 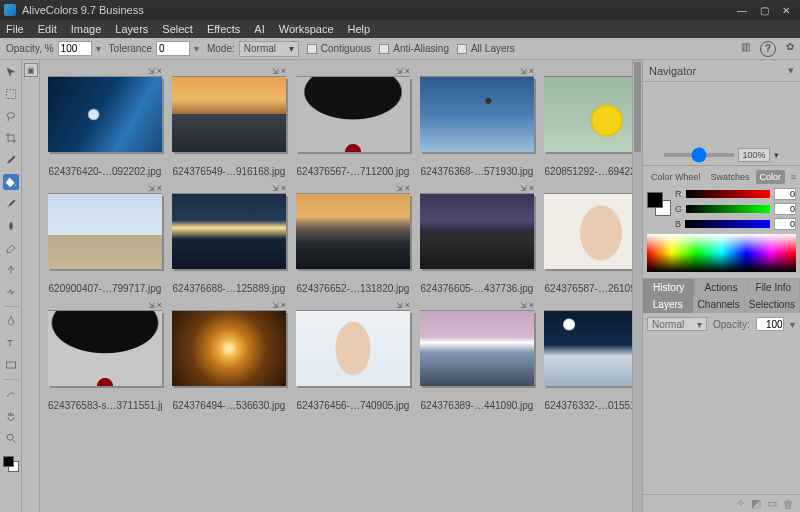 What do you see at coordinates (477, 238) in the screenshot?
I see `thumbnail-card: ⇲×624376605-…437736.jpg` at bounding box center [477, 238].